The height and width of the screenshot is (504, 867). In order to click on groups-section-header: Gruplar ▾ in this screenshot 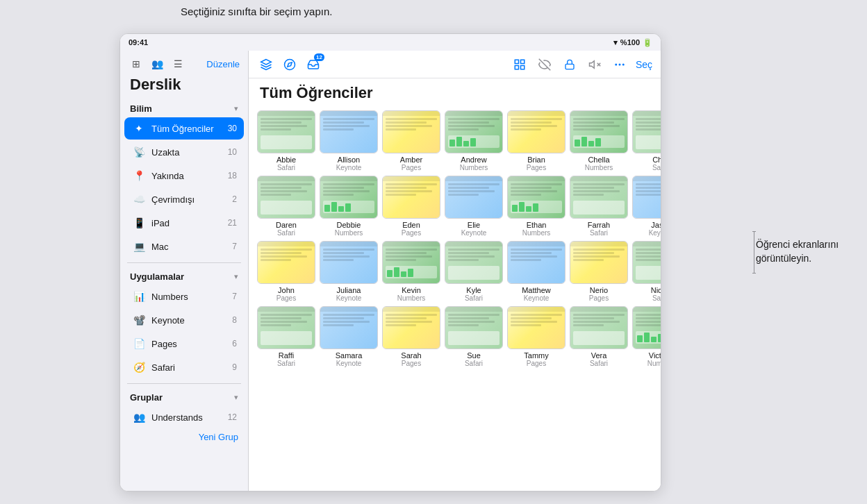, I will do `click(184, 397)`.